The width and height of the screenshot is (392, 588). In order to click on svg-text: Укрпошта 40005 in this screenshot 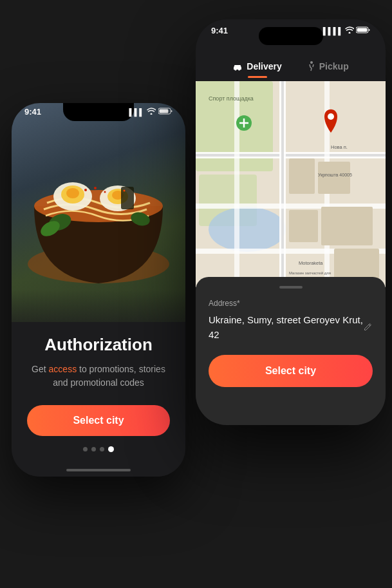, I will do `click(335, 175)`.